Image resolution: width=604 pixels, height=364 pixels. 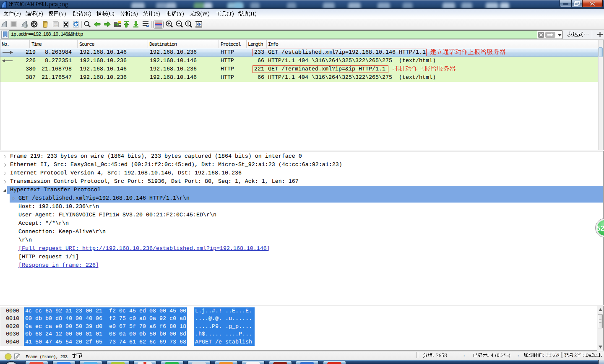 What do you see at coordinates (600, 228) in the screenshot?
I see `svg-text: 52` at bounding box center [600, 228].